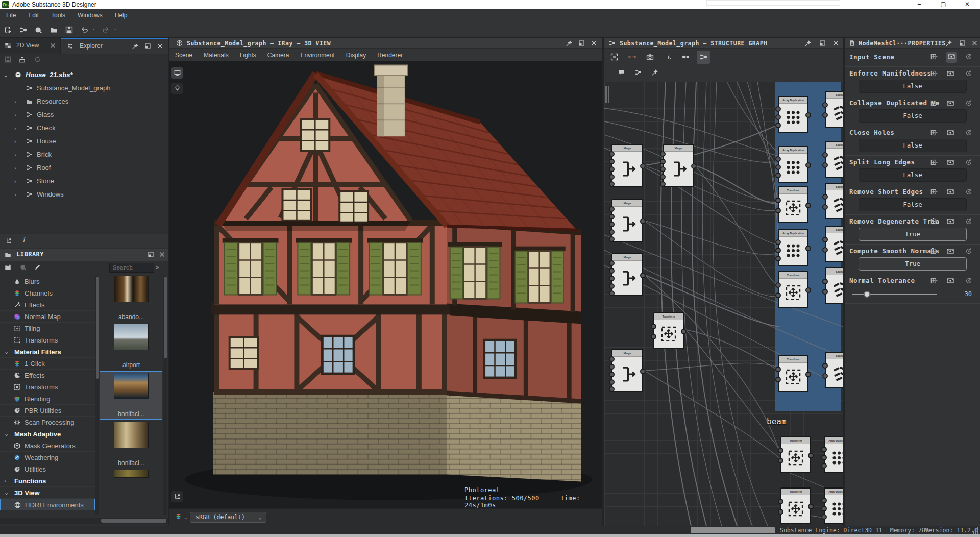  Describe the element at coordinates (116, 28) in the screenshot. I see `redo-history-chevron-icon: ⌄` at that location.